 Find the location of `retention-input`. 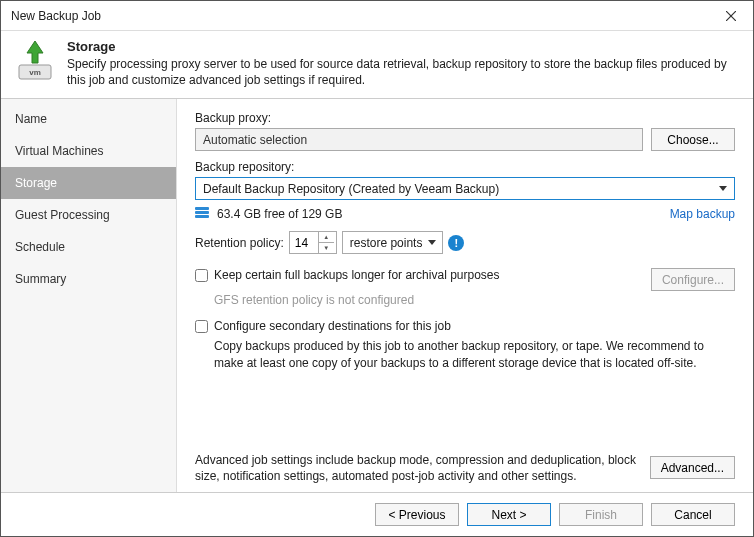

retention-input is located at coordinates (304, 243).